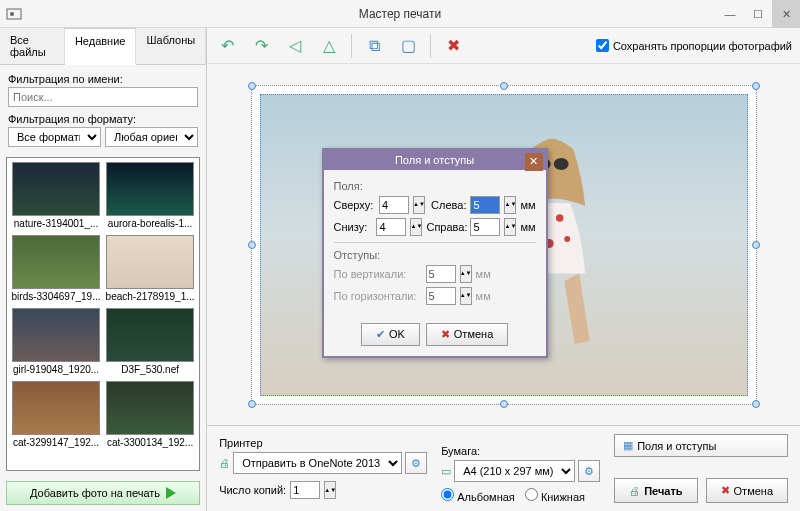  I want to click on thumb-item: girl-919048_1920..., so click(56, 342).